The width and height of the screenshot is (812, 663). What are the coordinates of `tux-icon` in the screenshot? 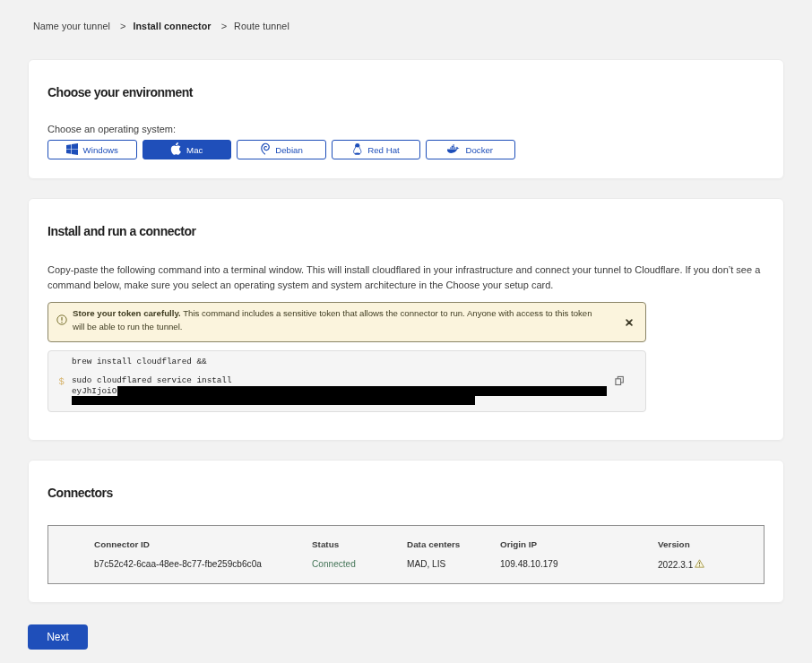 It's located at (358, 149).